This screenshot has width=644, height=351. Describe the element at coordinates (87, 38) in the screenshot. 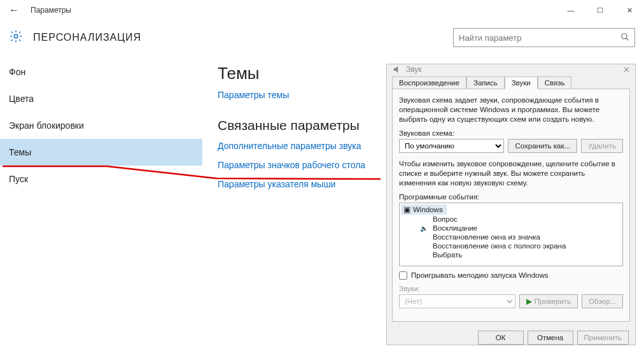

I see `category-title: ПЕРСОНАЛИЗАЦИЯ` at that location.